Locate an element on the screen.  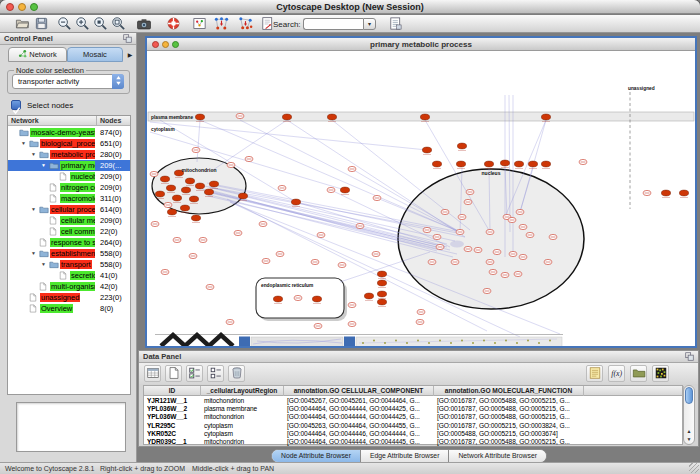
column-header: ID is located at coordinates (172, 391).